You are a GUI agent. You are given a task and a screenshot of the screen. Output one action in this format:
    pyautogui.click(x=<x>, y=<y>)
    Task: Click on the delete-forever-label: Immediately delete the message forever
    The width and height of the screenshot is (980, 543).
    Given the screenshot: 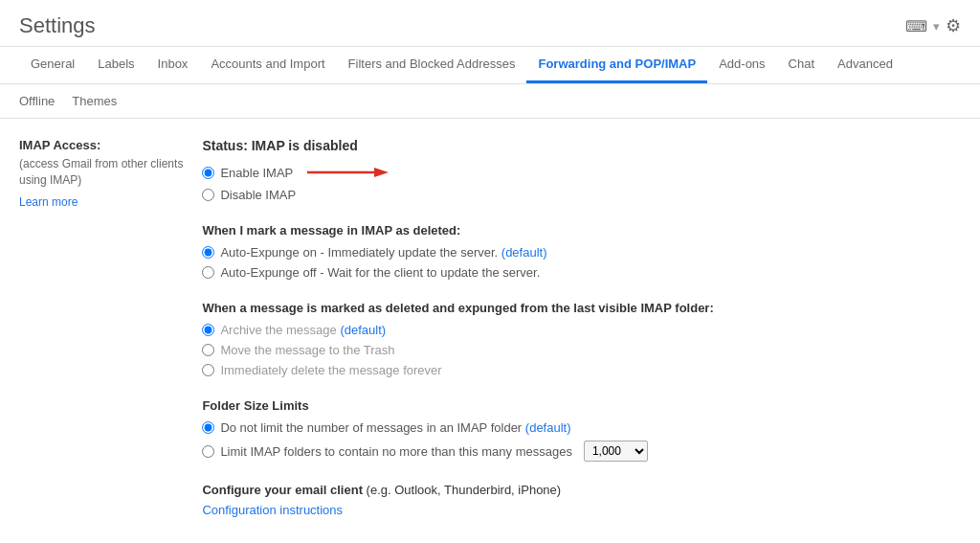 What is the action you would take?
    pyautogui.click(x=331, y=370)
    